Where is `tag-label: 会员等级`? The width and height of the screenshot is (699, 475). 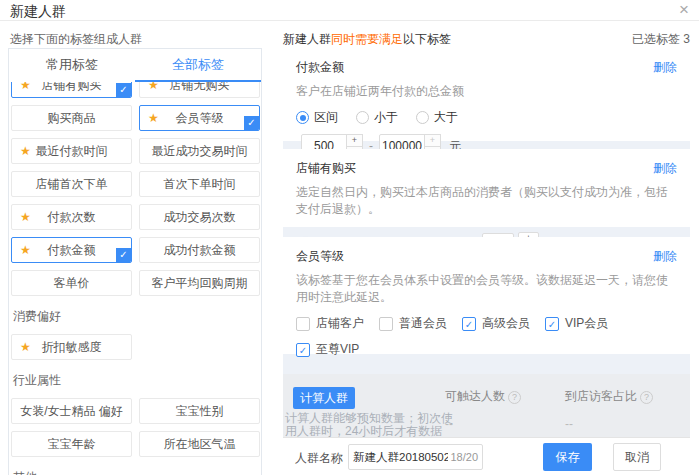
tag-label: 会员等级 is located at coordinates (200, 118).